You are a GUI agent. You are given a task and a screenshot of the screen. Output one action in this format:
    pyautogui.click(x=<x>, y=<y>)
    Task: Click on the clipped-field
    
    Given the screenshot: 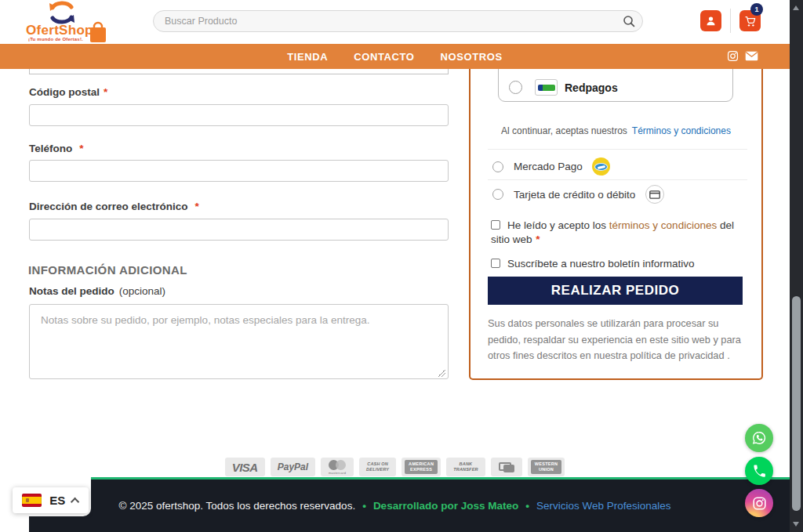 What is the action you would take?
    pyautogui.click(x=238, y=72)
    